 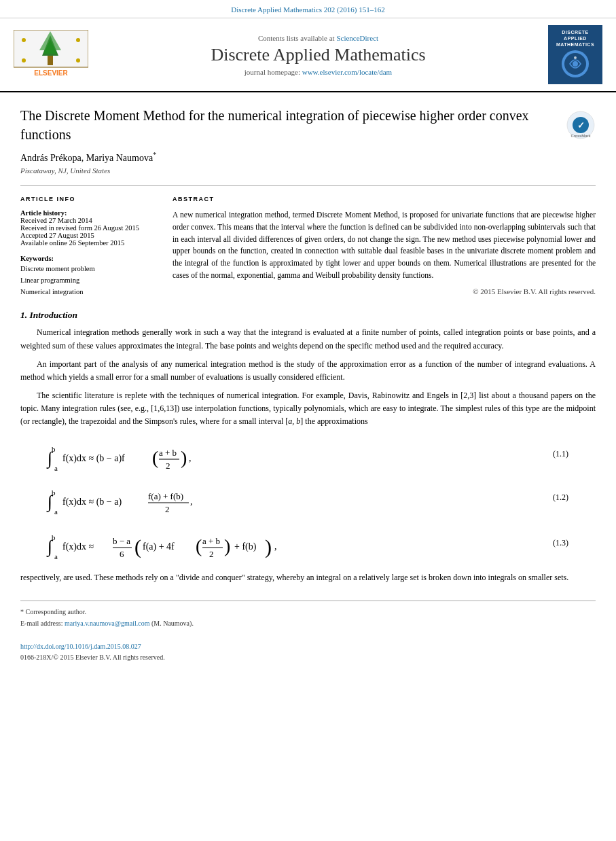 I want to click on formula-1-2-content: ∫ a b f(x)dx ≈ (b − a) f(a) + f(b) 2 ,, so click(x=156, y=498).